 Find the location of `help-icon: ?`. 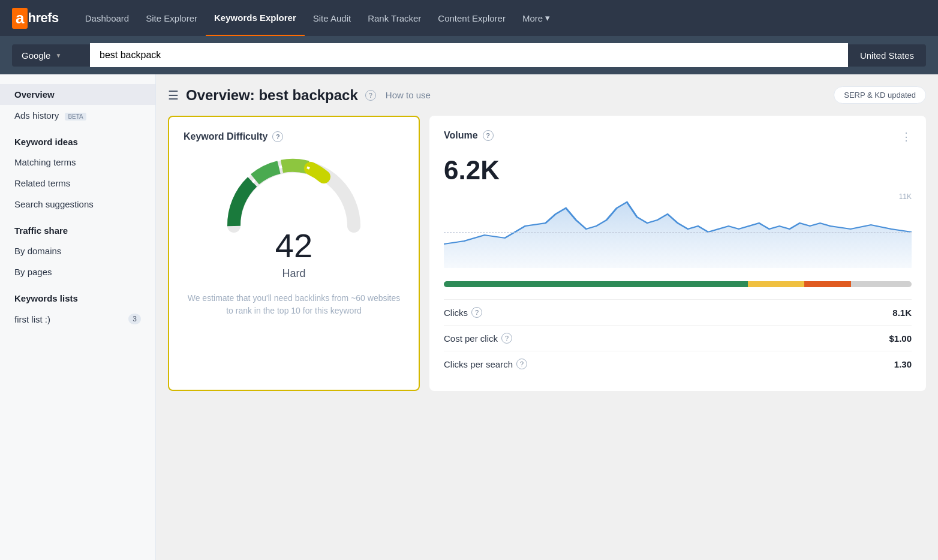

help-icon: ? is located at coordinates (371, 95).